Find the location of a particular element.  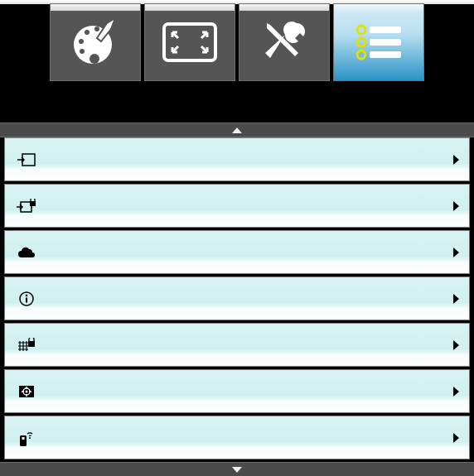

arrow-up-icon is located at coordinates (237, 131).